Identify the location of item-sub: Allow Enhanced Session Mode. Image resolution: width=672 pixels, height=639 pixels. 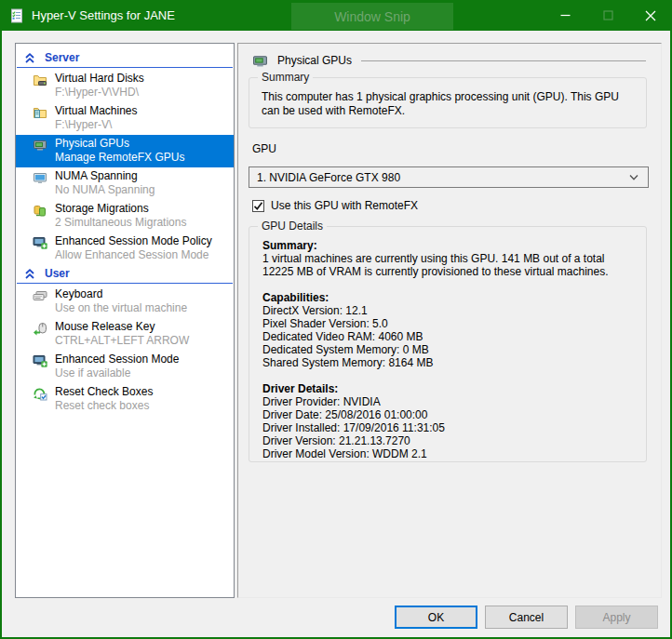
(134, 255).